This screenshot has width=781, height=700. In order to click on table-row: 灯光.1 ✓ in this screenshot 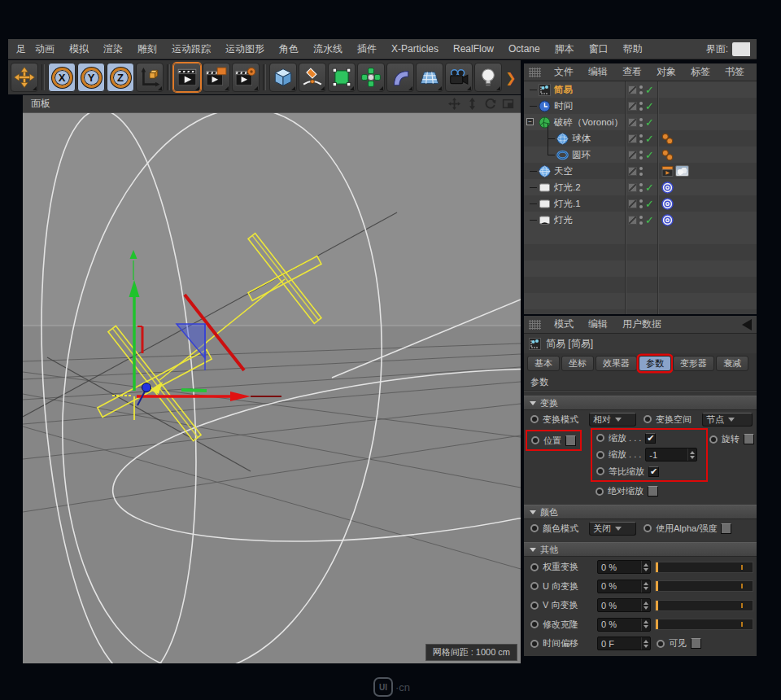, I will do `click(640, 203)`.